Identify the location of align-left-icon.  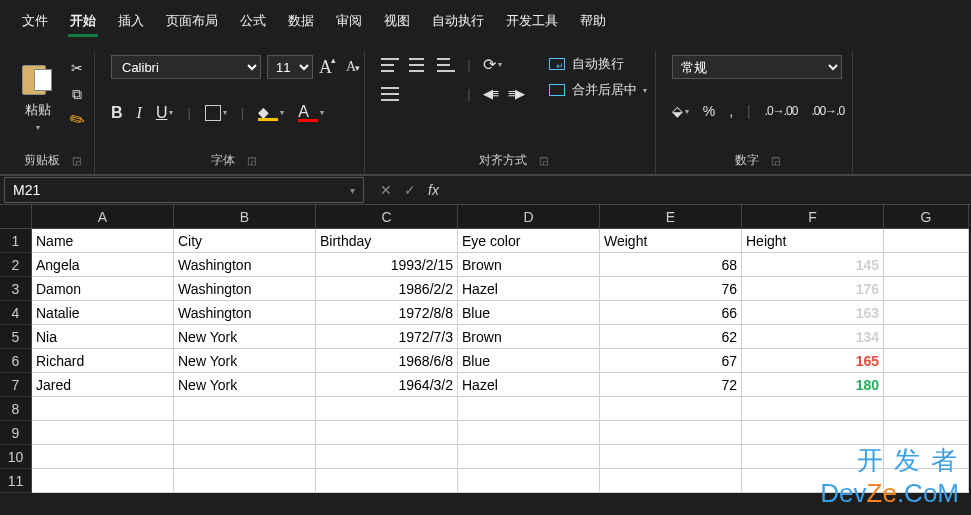
(390, 94).